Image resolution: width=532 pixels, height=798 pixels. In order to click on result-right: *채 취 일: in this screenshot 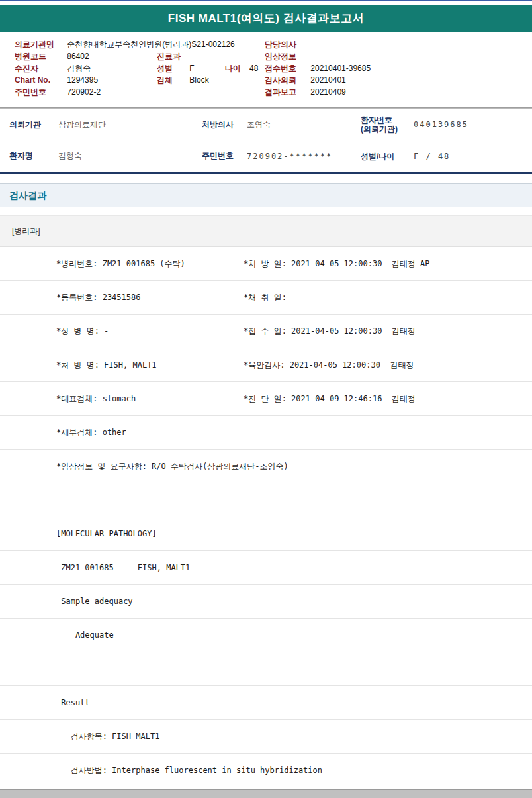, I will do `click(265, 298)`.